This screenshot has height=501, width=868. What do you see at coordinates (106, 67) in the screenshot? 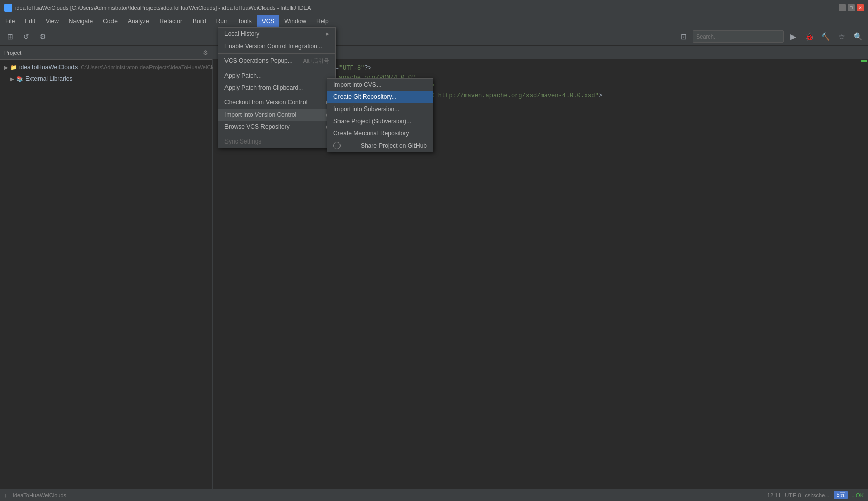
I see `tree-project-root: ▶ 📁 ideaToHuaWeiClouds C:\Users\Administ…` at bounding box center [106, 67].